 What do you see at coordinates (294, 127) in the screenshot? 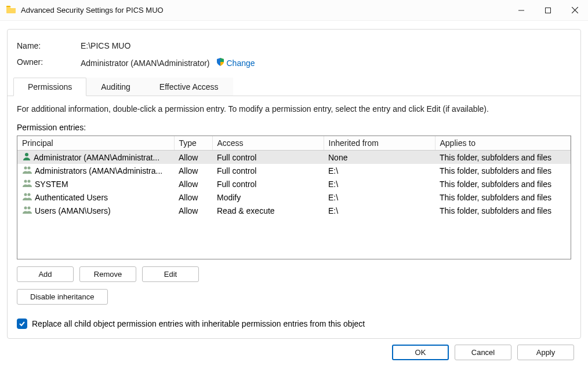
I see `permission-entries-label: Permission entries:` at bounding box center [294, 127].